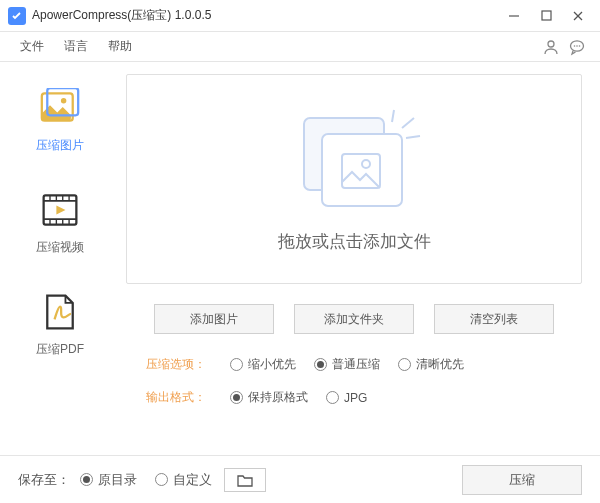  Describe the element at coordinates (546, 16) in the screenshot. I see `maximize-button` at that location.